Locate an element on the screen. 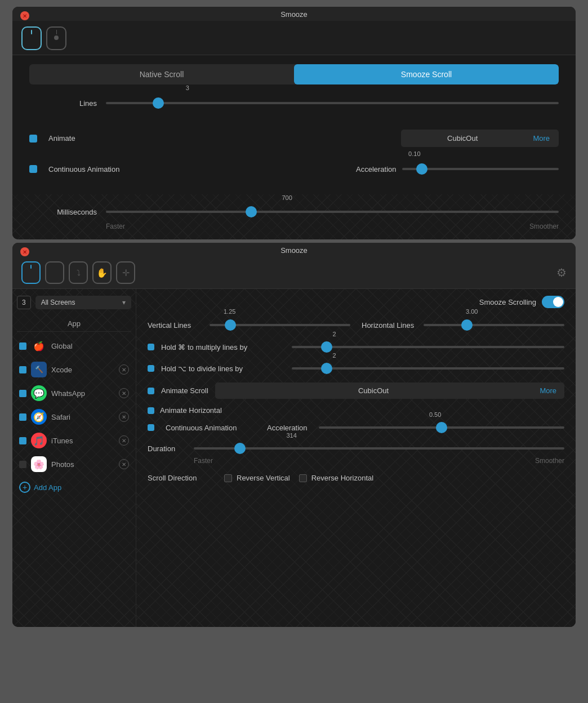 The image size is (588, 703). add-circle-icon: + is located at coordinates (25, 487).